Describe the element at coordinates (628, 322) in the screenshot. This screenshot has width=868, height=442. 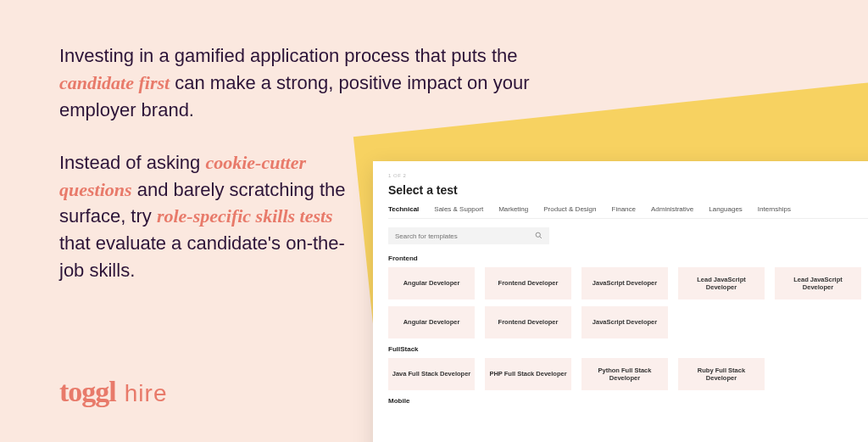
I see `frontend-row-2: Angular Developer Frontend Developer Jav…` at that location.